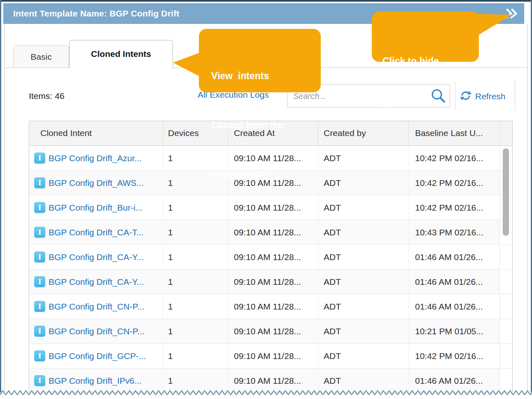 The height and width of the screenshot is (399, 532). I want to click on screenshot-border-left, so click(1, 196).